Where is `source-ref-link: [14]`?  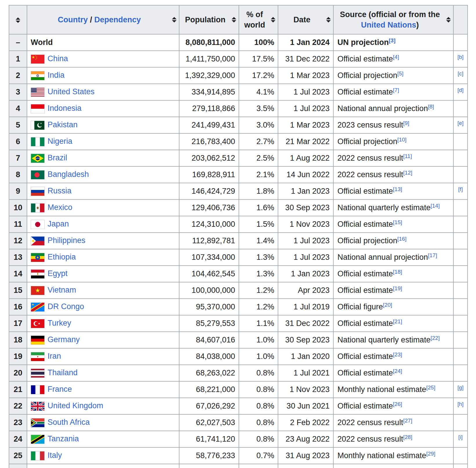
source-ref-link: [14] is located at coordinates (435, 206).